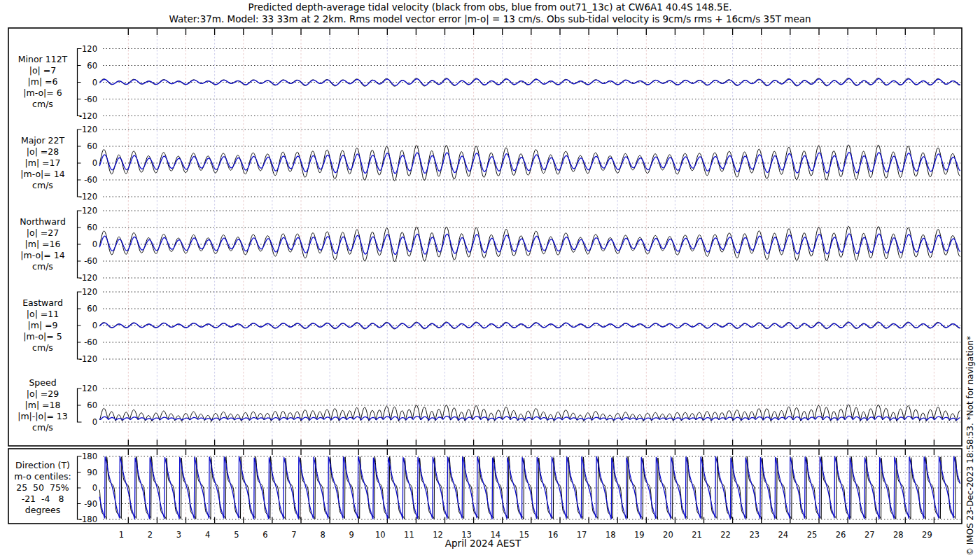 This screenshot has width=980, height=560. Describe the element at coordinates (91, 504) in the screenshot. I see `y-tick-label-direction: -90` at that location.